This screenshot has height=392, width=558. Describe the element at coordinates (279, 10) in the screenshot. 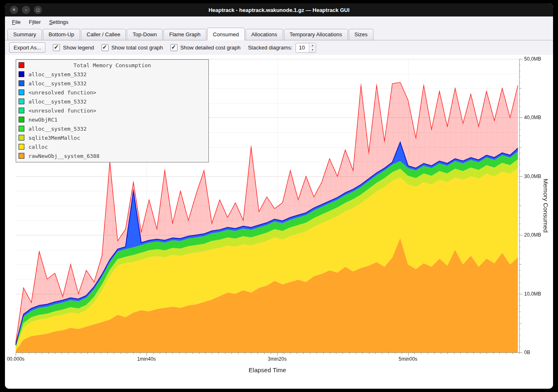

I see `titlebar: ✕ – ◻ Heaptrack - heaptrack.wakunode.1.g…` at that location.